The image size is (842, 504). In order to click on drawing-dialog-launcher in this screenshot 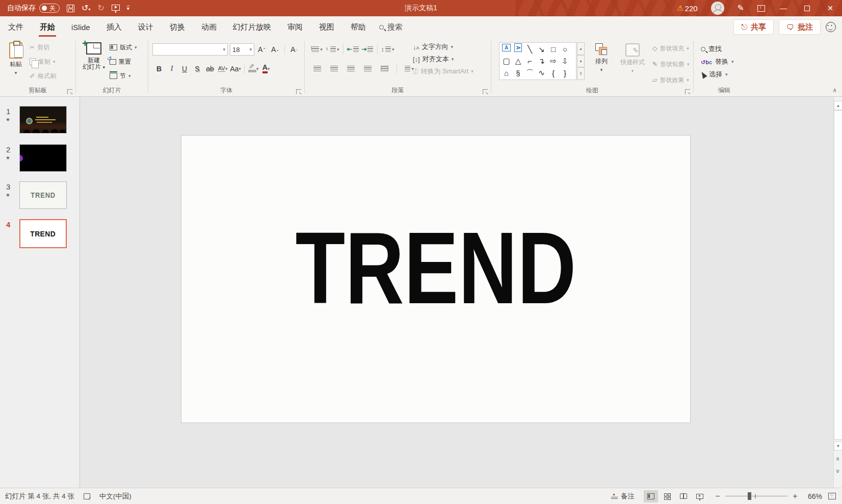, I will do `click(688, 92)`.